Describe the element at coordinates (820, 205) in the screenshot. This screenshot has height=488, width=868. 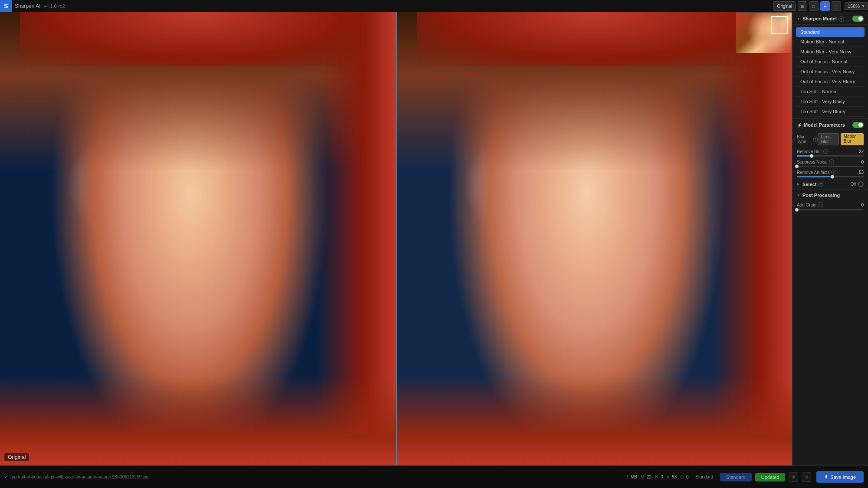
I see `add-grain-help-icon: ?` at that location.